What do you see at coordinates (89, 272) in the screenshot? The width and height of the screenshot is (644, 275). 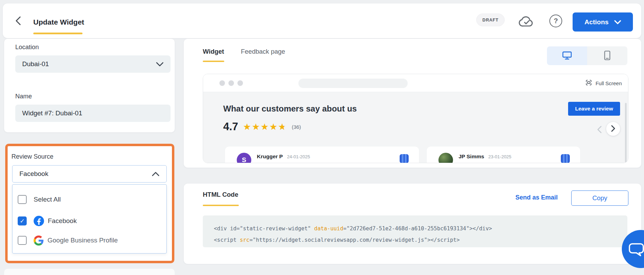 I see `next-section-edge` at bounding box center [89, 272].